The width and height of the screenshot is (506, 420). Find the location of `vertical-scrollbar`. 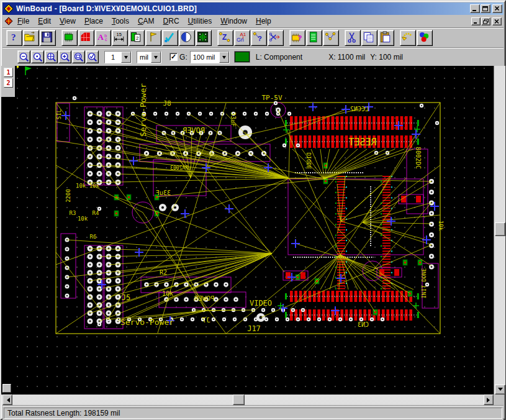

vertical-scrollbar is located at coordinates (499, 230).